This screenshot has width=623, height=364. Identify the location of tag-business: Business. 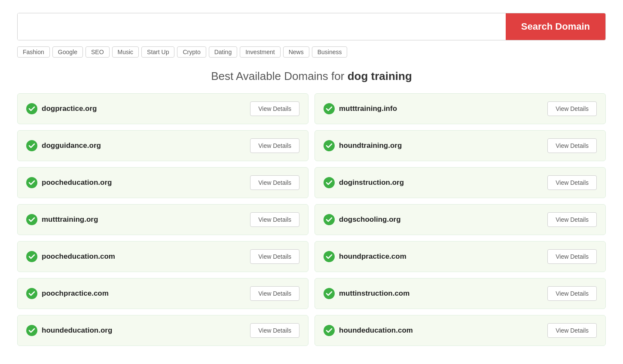
(330, 52).